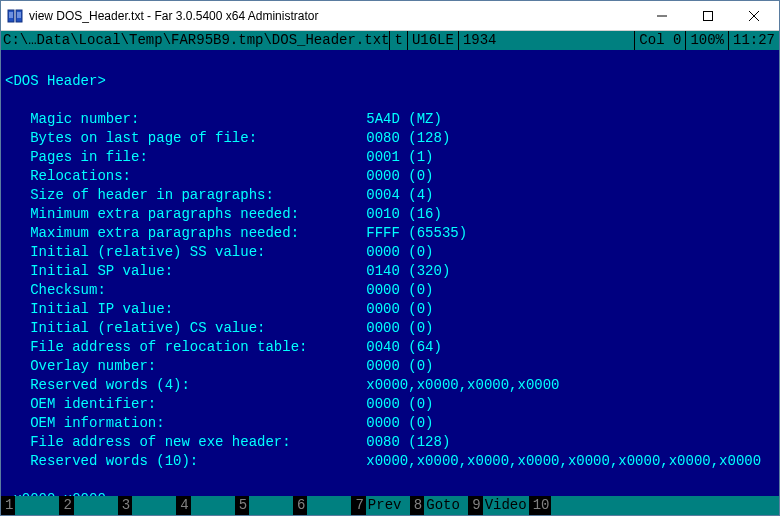  Describe the element at coordinates (322, 506) in the screenshot. I see `fkey-6: 6` at that location.